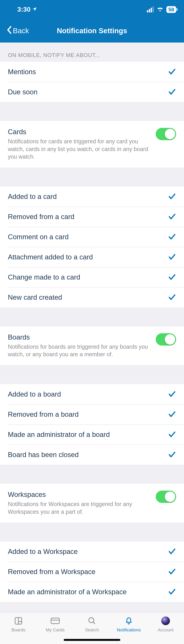 This screenshot has width=184, height=644. What do you see at coordinates (92, 434) in the screenshot?
I see `row-admin-of-board: Made an administrator of a board` at bounding box center [92, 434].